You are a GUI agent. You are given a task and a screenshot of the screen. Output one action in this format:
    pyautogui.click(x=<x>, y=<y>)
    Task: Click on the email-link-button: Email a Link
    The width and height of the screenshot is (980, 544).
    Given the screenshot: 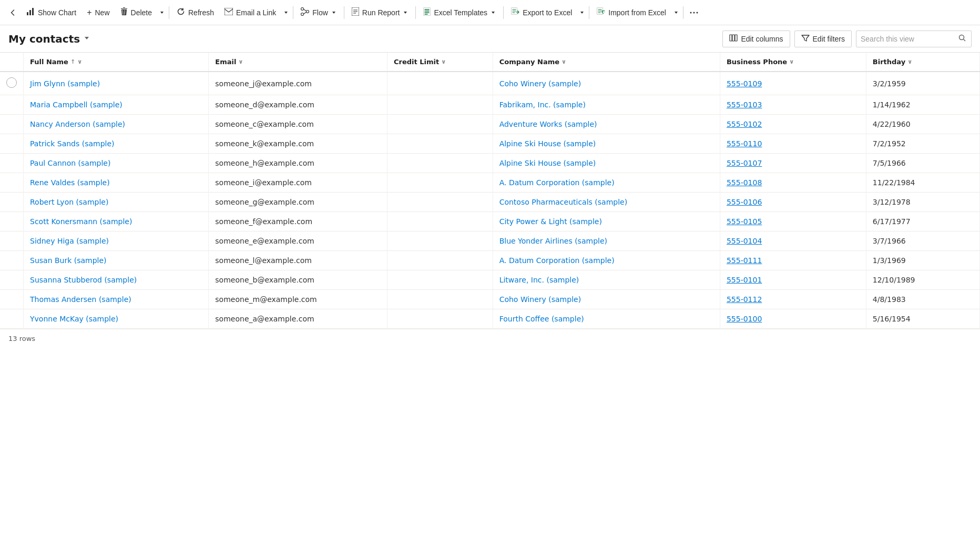 What is the action you would take?
    pyautogui.click(x=250, y=13)
    